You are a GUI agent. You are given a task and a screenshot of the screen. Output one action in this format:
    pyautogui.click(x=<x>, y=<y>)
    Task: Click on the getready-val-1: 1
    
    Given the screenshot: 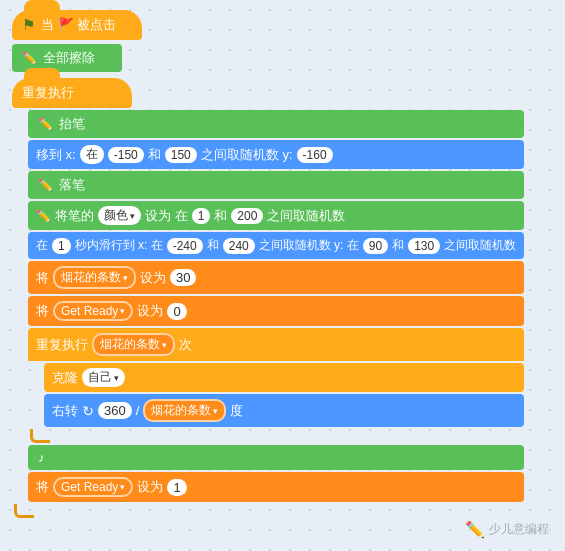 What is the action you would take?
    pyautogui.click(x=176, y=488)
    